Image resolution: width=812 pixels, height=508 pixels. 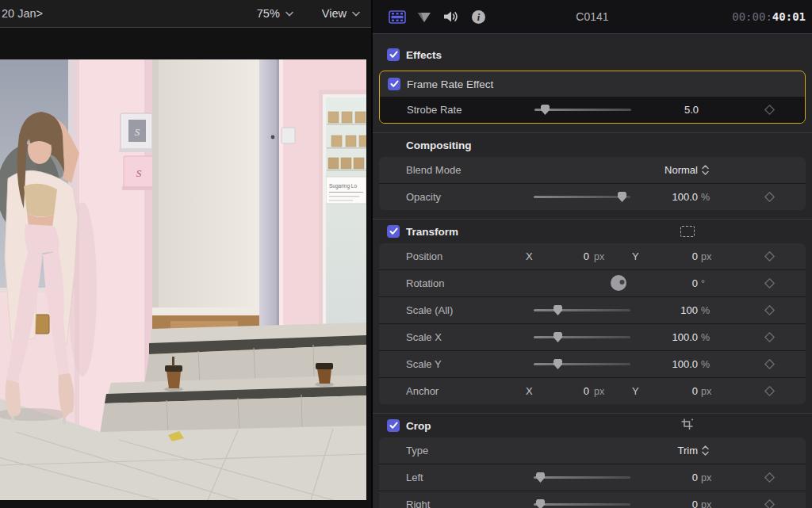 I want to click on scale-all-value: 100, so click(x=677, y=311).